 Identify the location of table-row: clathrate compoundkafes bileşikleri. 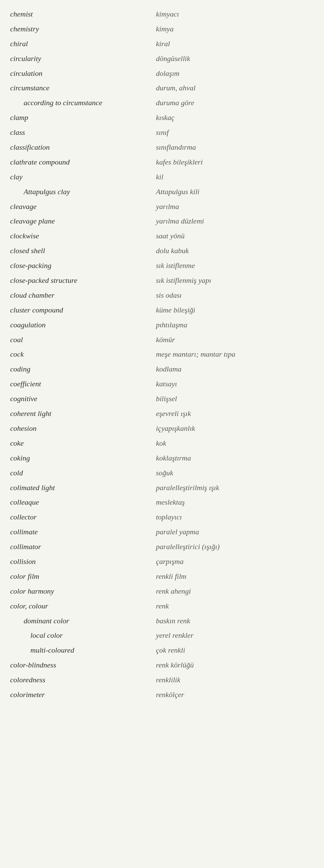
(162, 162).